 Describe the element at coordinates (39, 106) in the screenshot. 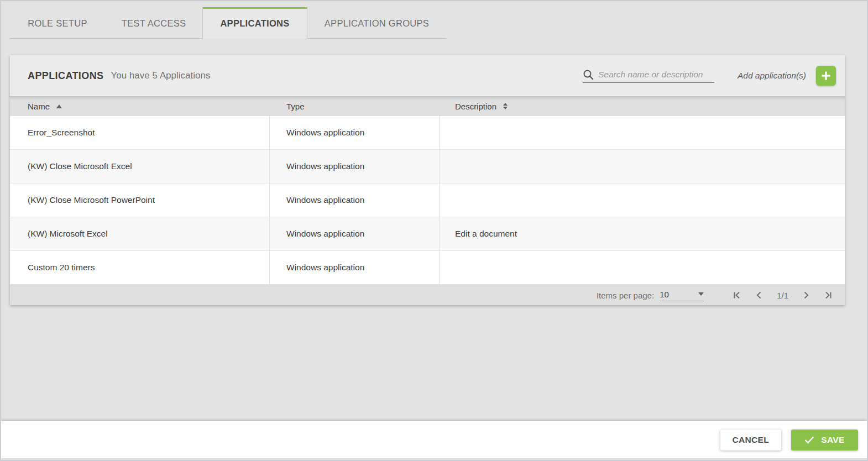

I see `column-label: Name` at that location.